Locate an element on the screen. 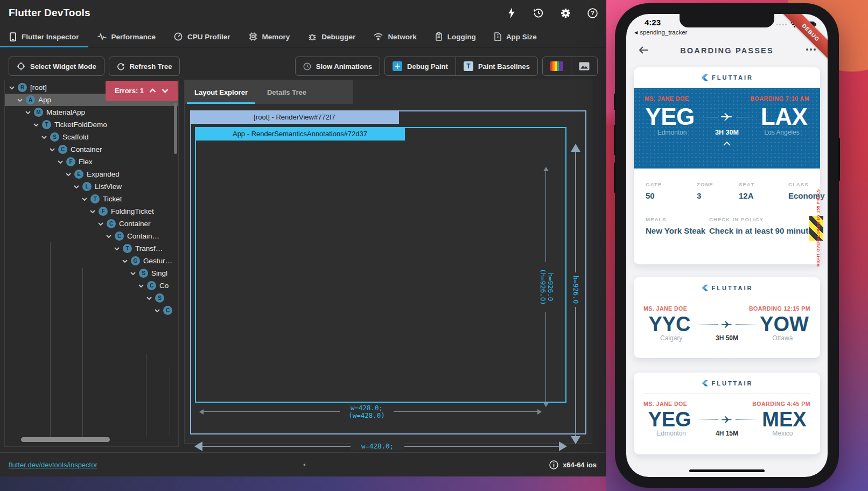 Image resolution: width=868 pixels, height=491 pixels. home-indicator is located at coordinates (727, 471).